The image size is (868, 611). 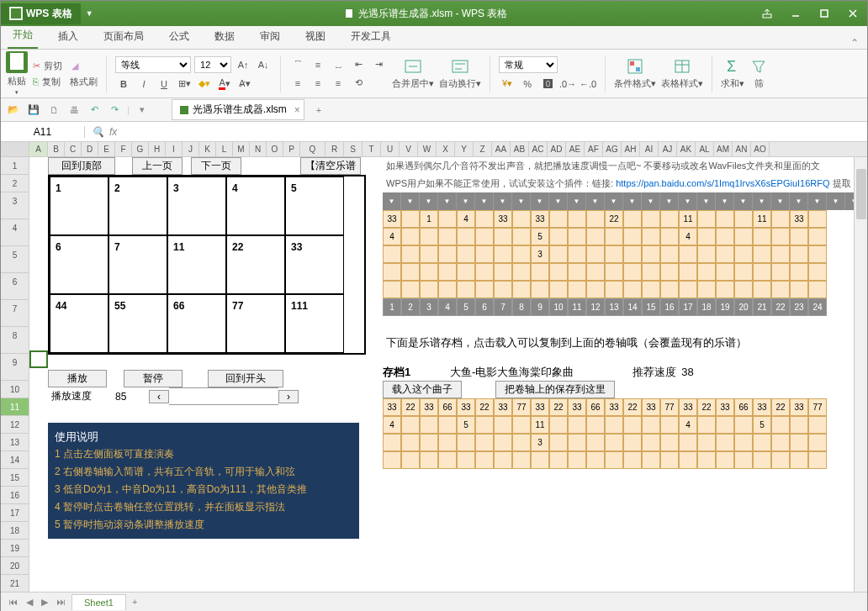 I want to click on sheet-nav-first: ⏮, so click(x=13, y=602).